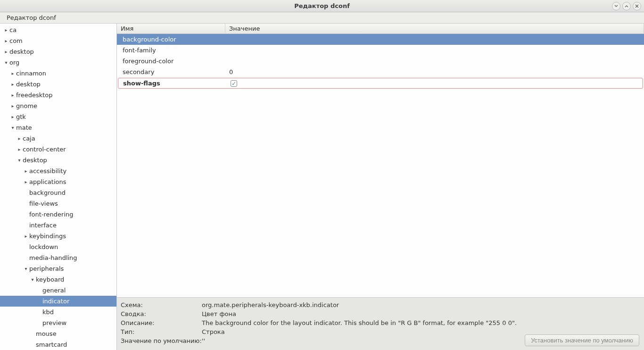 The height and width of the screenshot is (350, 644). Describe the element at coordinates (58, 117) in the screenshot. I see `tree-node-gtk: ▸gtk` at that location.